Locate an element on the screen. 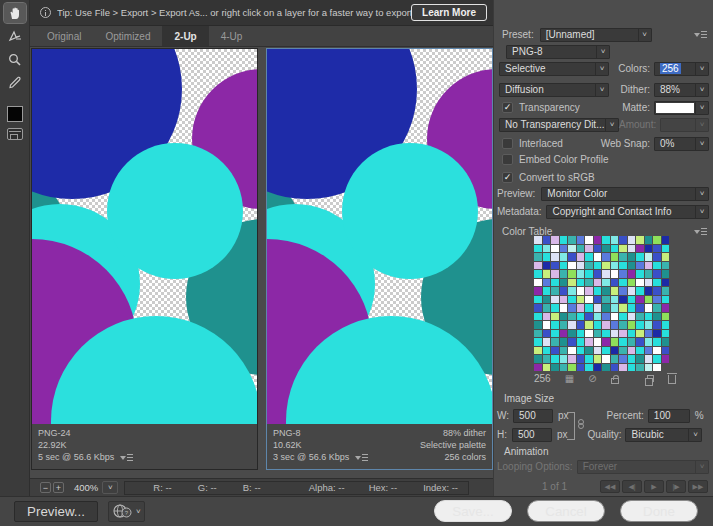 The image size is (713, 526). preview-dropdown: Monitor Color˅ is located at coordinates (625, 194).